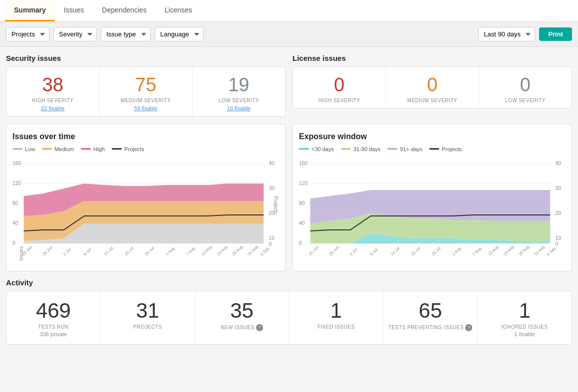 This screenshot has width=578, height=392. I want to click on issue-type-filter: Issue type, so click(126, 34).